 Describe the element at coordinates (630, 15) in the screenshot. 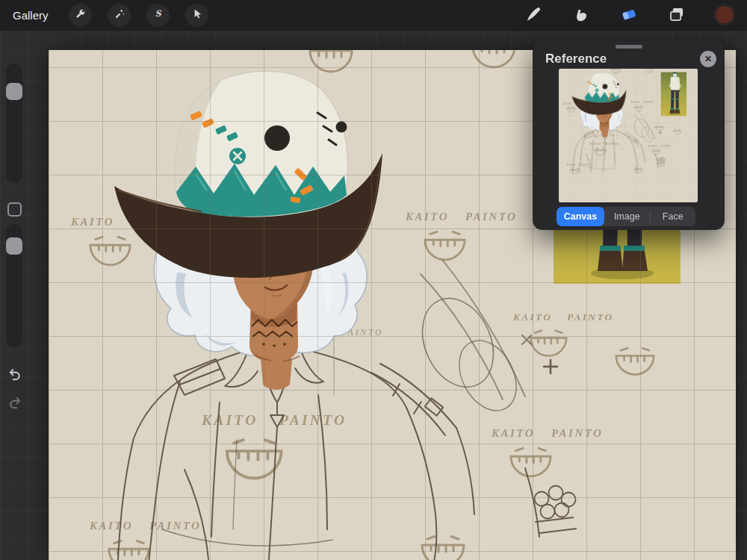

I see `toolbar-right-group` at that location.